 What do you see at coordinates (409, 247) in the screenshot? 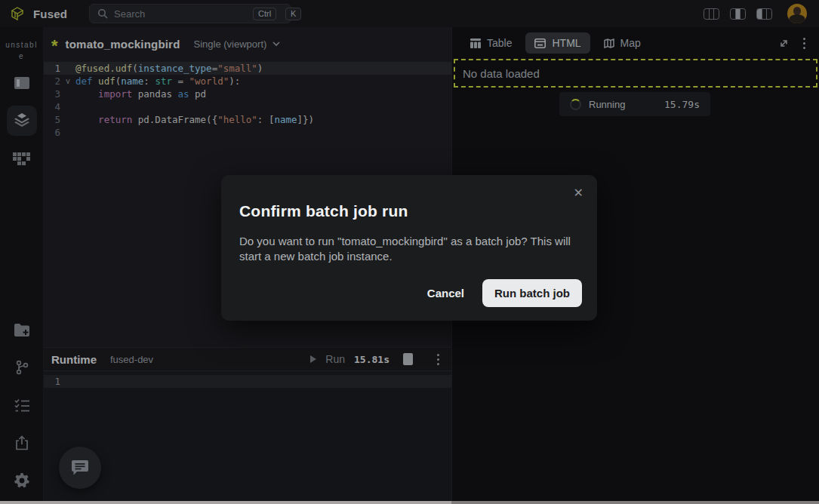
I see `confirm-batch-job-modal: ✕ Confirm batch job run Do you want to r…` at bounding box center [409, 247].